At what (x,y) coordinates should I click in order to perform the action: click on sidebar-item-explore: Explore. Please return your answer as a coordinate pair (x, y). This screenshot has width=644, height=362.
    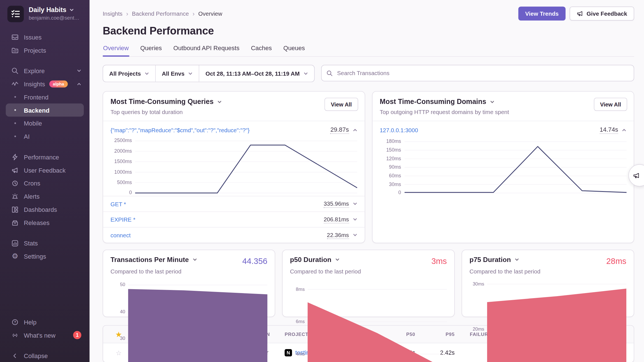
    Looking at the image, I should click on (45, 71).